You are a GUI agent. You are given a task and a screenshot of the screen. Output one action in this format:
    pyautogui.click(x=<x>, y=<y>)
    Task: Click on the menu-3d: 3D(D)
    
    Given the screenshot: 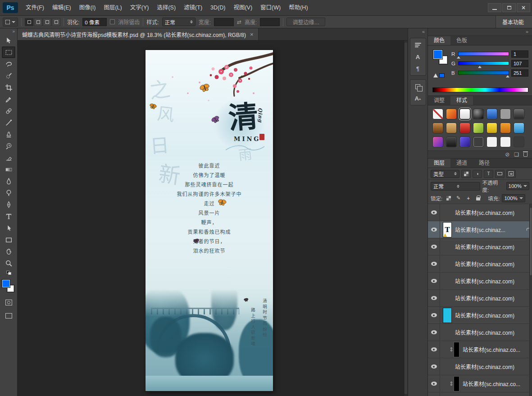 What is the action you would take?
    pyautogui.click(x=218, y=8)
    